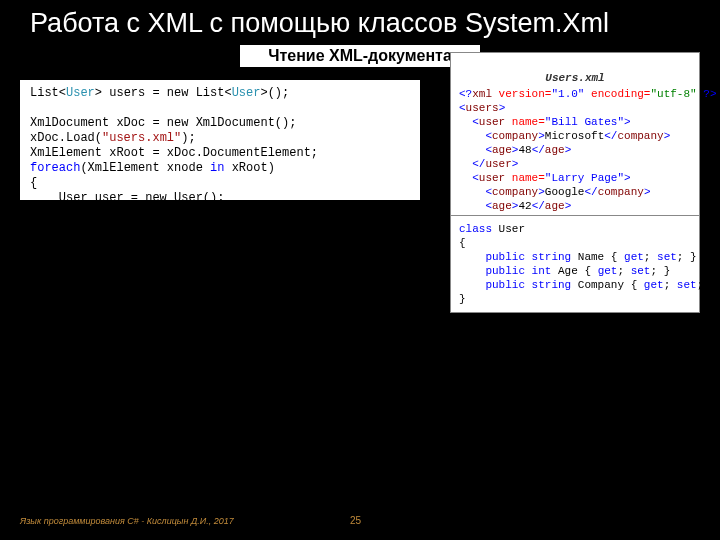 The image size is (720, 540). I want to click on xml-line: <user name="Bill Gates">, so click(545, 122).